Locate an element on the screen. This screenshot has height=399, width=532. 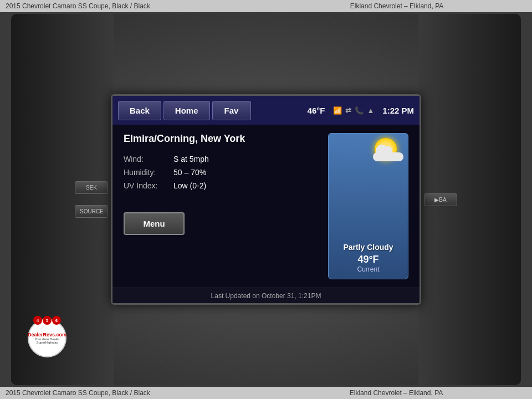
top-bar: 2015 Chevrolet Camaro SS Coupe, Black / … is located at coordinates (266, 6).